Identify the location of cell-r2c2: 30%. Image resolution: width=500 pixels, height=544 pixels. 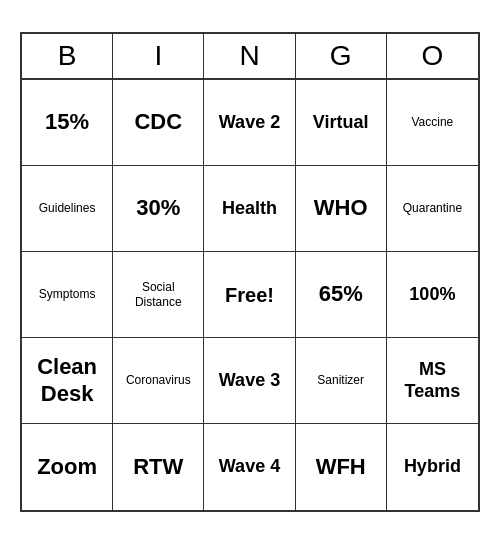
(158, 209).